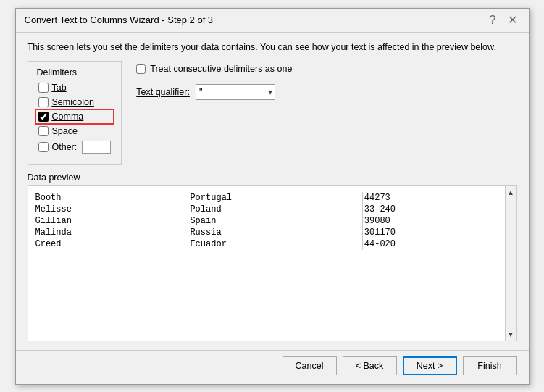  I want to click on preview-label: Data preview, so click(272, 178).